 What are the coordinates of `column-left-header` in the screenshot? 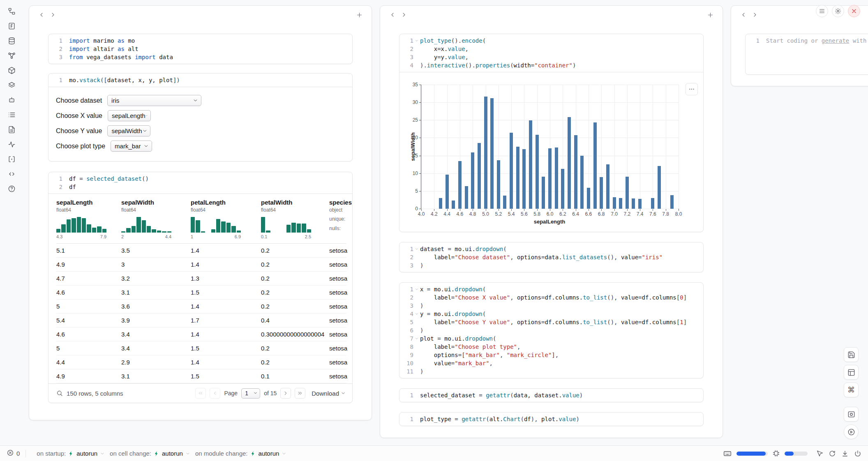 It's located at (201, 15).